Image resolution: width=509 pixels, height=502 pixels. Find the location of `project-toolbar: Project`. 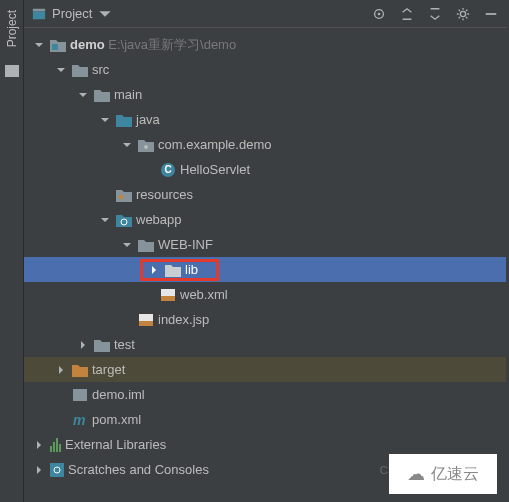

project-toolbar: Project is located at coordinates (265, 14).